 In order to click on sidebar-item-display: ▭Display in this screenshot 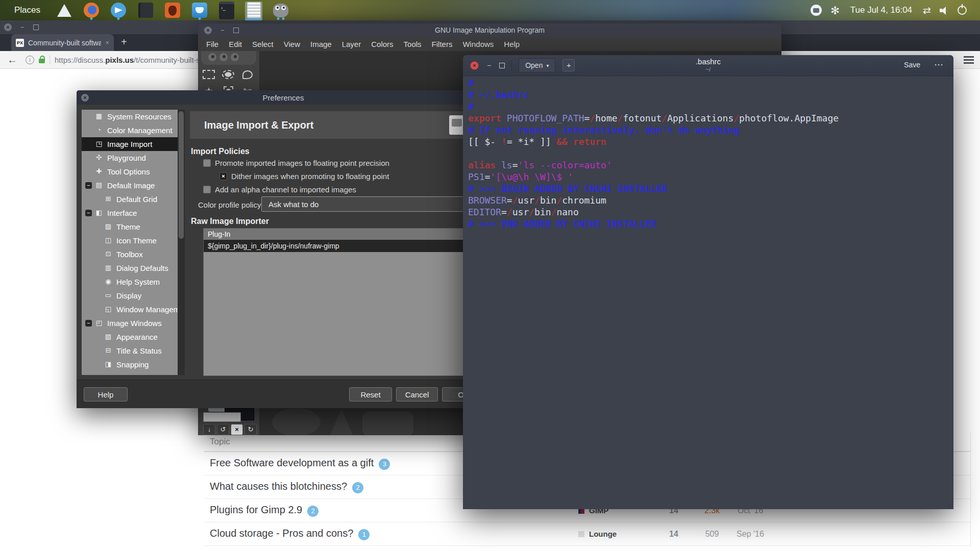, I will do `click(130, 296)`.